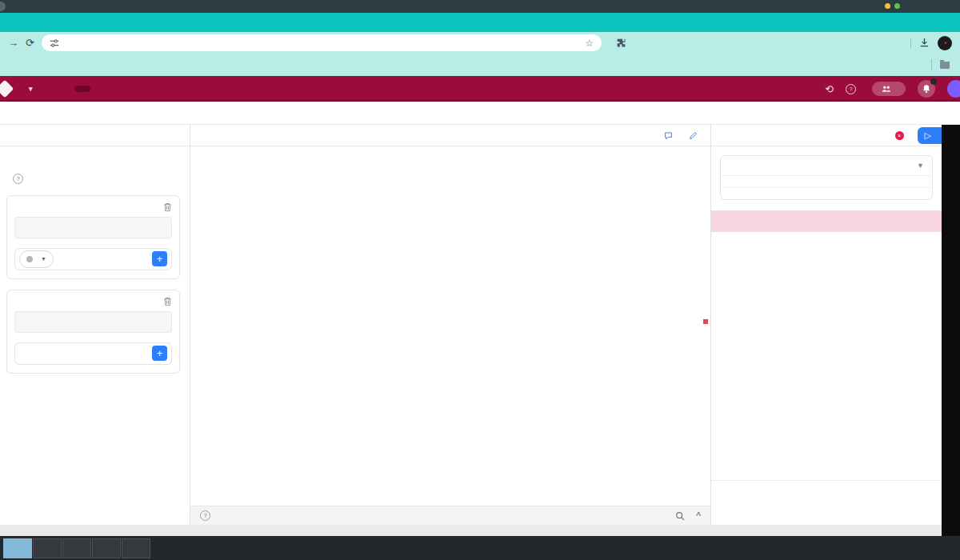  I want to click on user-avatar, so click(954, 89).